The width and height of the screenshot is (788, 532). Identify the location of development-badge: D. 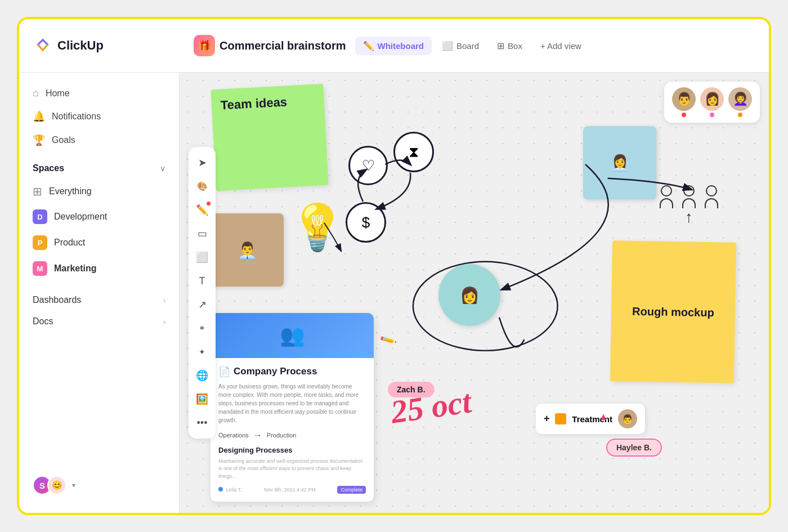
(40, 217).